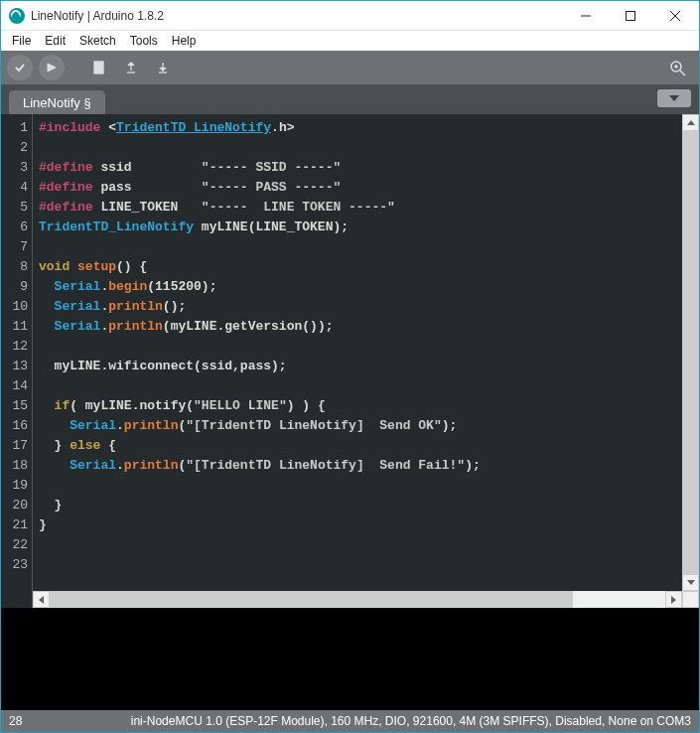  Describe the element at coordinates (363, 721) in the screenshot. I see `status-board: ini-NodeMCU 1.0 (ESP-12F Module), 160 MH…` at that location.